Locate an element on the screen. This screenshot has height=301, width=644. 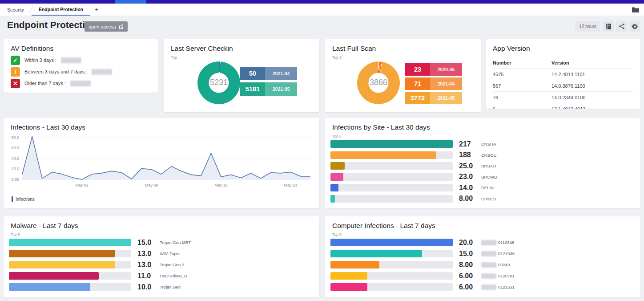
gear-icon is located at coordinates (635, 26).